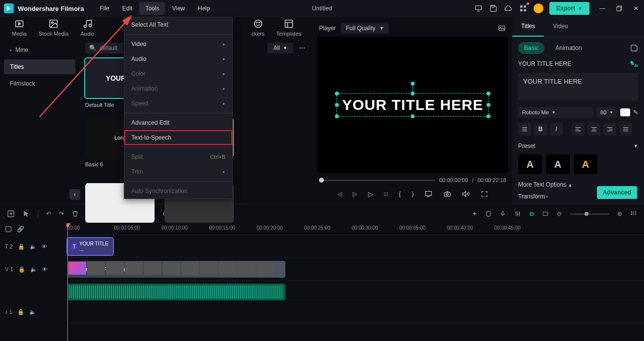 This screenshot has height=341, width=644. Describe the element at coordinates (88, 28) in the screenshot. I see `tab-audio: Audio` at that location.